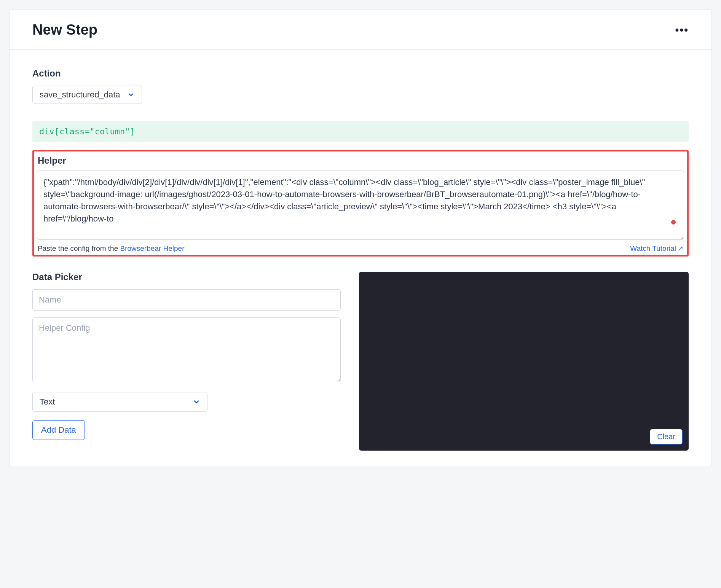 This screenshot has width=721, height=588. What do you see at coordinates (360, 248) in the screenshot?
I see `helper-footer: Paste the config from the Browserbear He…` at bounding box center [360, 248].